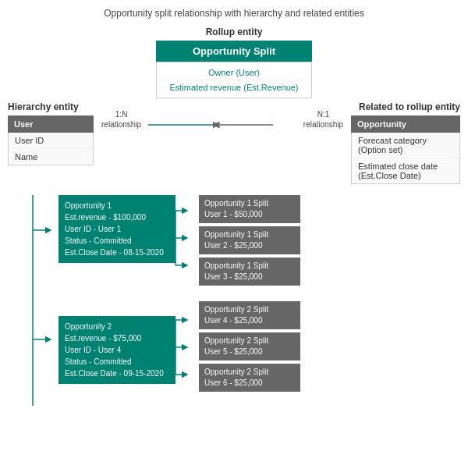 Image resolution: width=468 pixels, height=476 pixels. Describe the element at coordinates (250, 209) in the screenshot. I see `split-1-1: Opportunity 1 SplitUser 1 - $50,000` at that location.